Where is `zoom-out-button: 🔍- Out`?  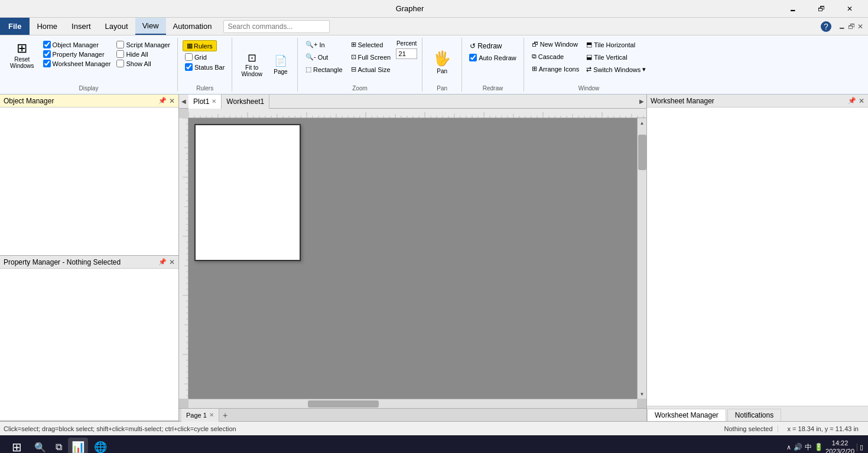
zoom-out-button: 🔍- Out is located at coordinates (324, 57).